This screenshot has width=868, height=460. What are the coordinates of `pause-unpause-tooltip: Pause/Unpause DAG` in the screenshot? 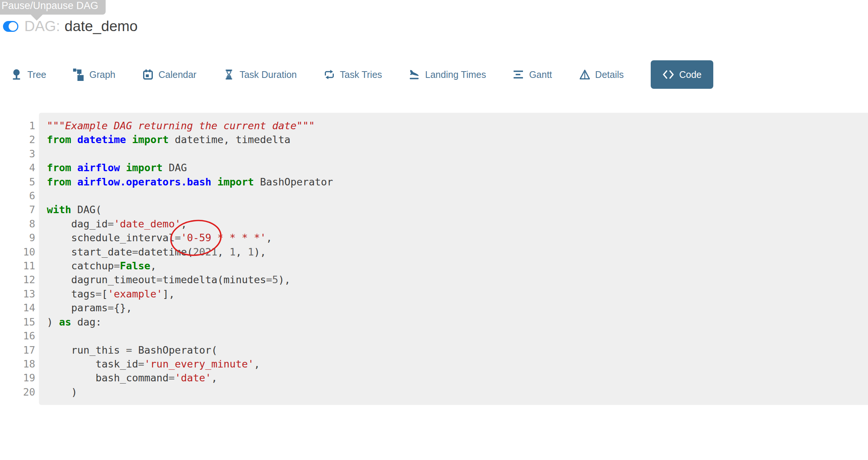 It's located at (53, 7).